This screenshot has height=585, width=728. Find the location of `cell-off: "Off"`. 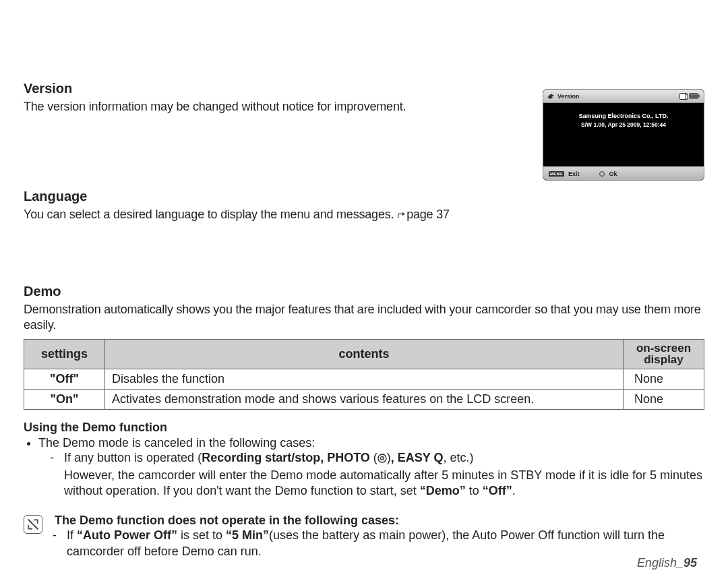

cell-off: "Off" is located at coordinates (65, 379).